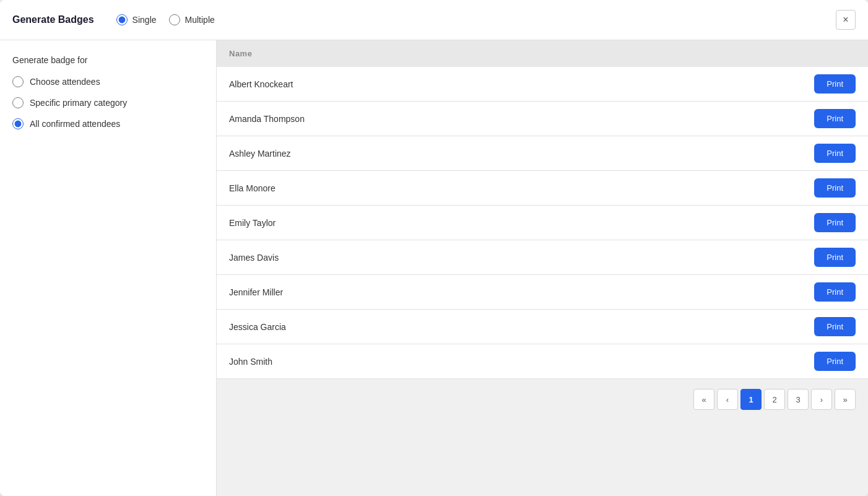  Describe the element at coordinates (542, 327) in the screenshot. I see `table-row: Jessica Garcia Print` at that location.